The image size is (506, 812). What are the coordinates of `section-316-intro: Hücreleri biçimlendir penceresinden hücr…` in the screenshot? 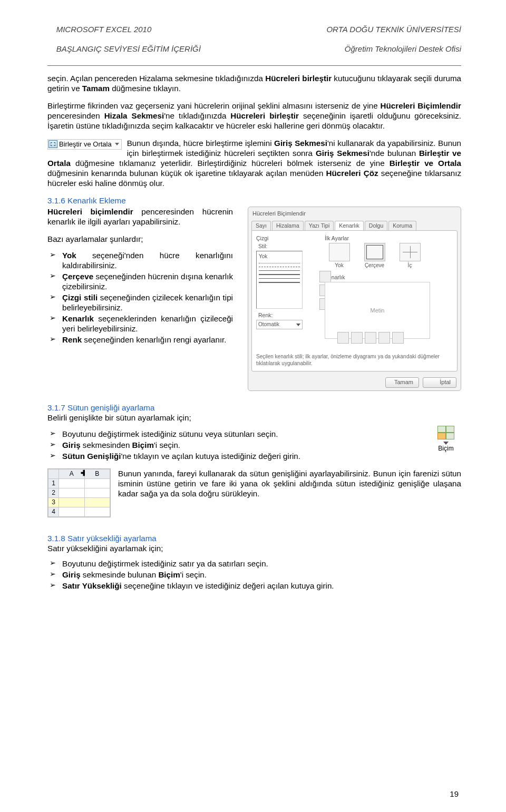 It's located at (140, 217).